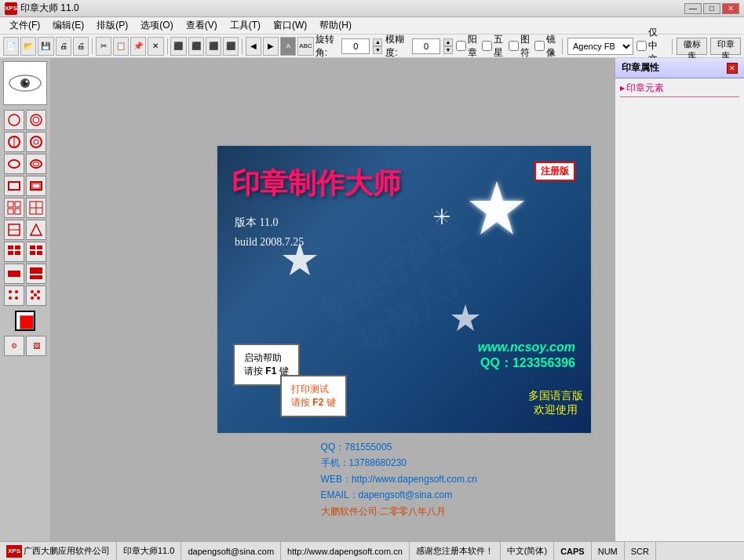  I want to click on menu-options: 选项(O), so click(157, 25).